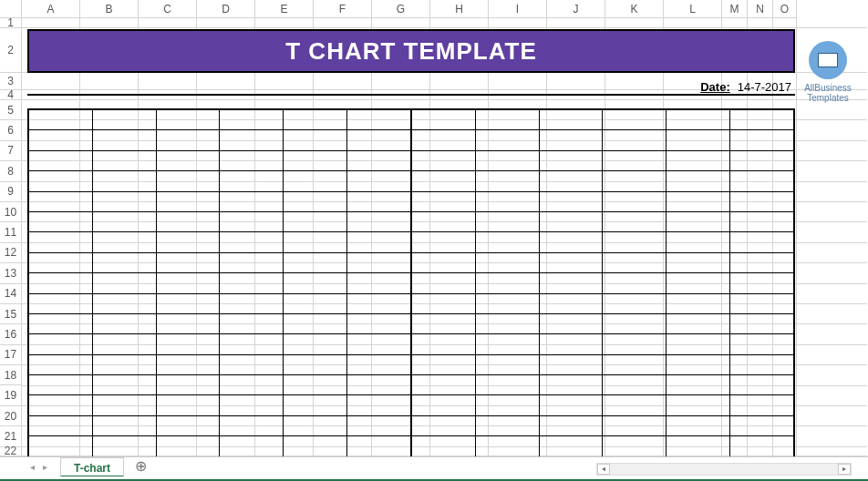  I want to click on row-header-8: 8, so click(11, 171).